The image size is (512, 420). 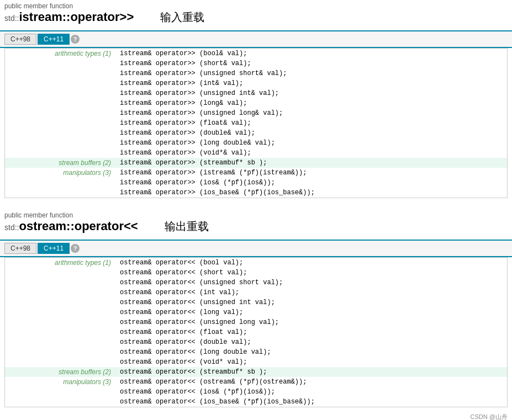 I want to click on code-cell: istream& operator>> (bool& val);, so click(x=312, y=54).